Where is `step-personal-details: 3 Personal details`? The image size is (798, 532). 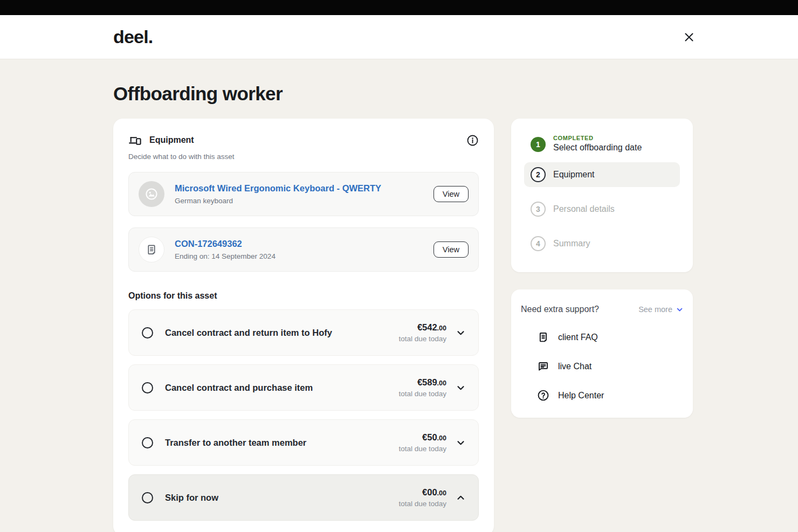 step-personal-details: 3 Personal details is located at coordinates (602, 209).